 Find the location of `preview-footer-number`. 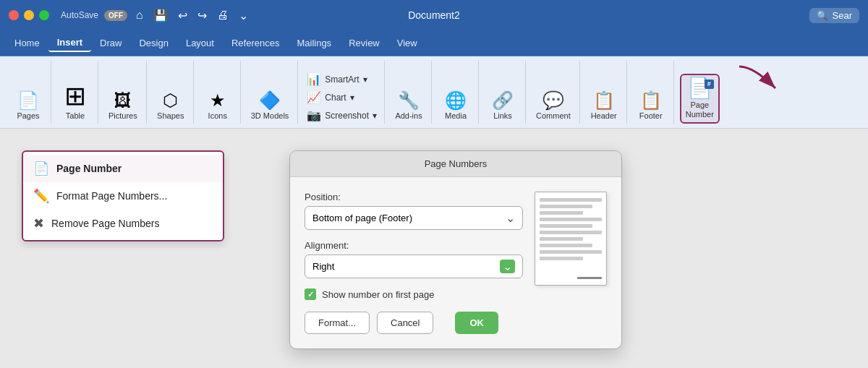

preview-footer-number is located at coordinates (590, 278).